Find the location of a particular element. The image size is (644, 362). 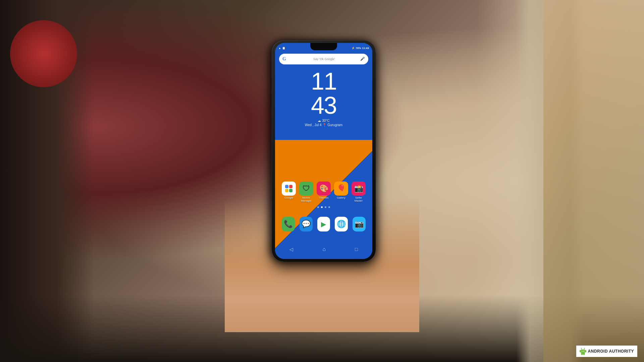

date-info: Wed , Jul 4 📍 Gurugram is located at coordinates (324, 125).